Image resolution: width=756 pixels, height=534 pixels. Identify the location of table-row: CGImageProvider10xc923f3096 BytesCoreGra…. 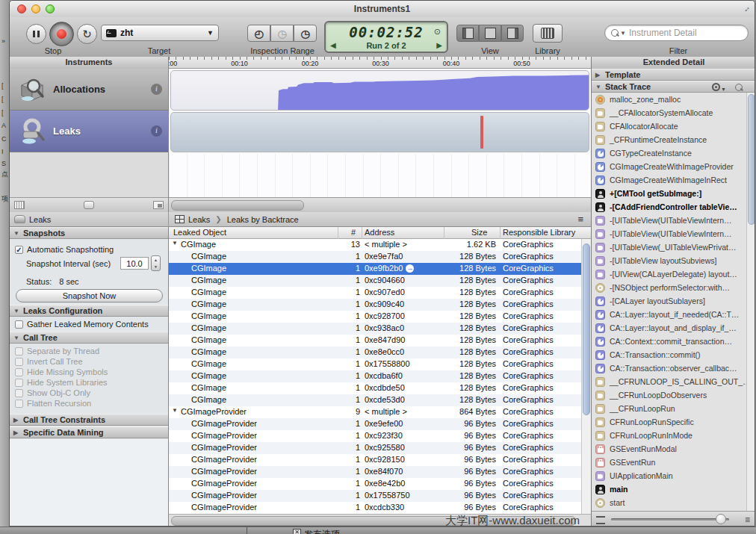
(375, 436).